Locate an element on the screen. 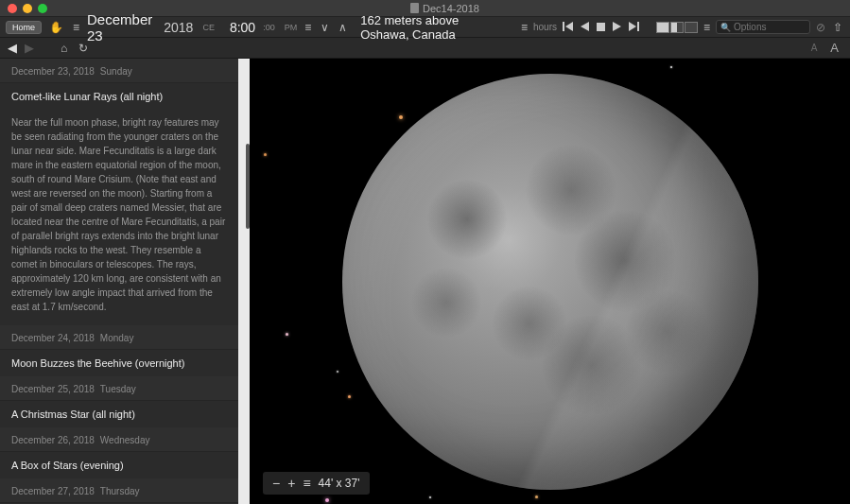 The width and height of the screenshot is (850, 504). home-button: Home is located at coordinates (24, 27).